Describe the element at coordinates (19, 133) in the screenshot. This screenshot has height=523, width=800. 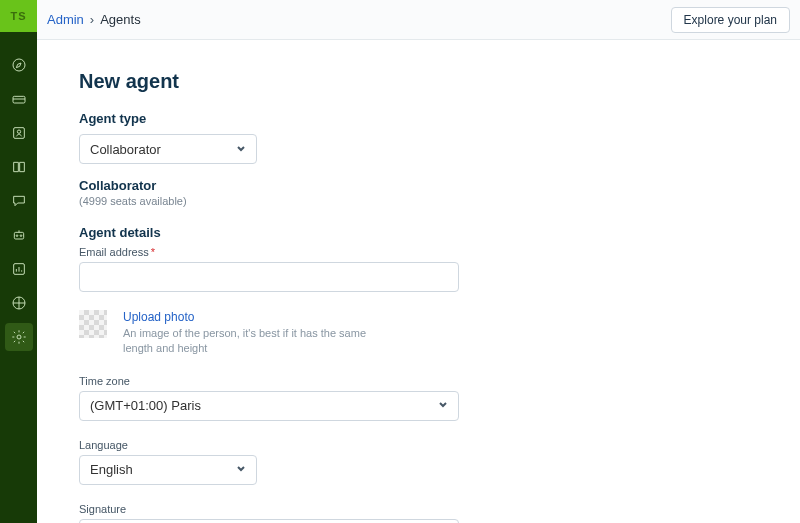
I see `nav-contacts` at that location.